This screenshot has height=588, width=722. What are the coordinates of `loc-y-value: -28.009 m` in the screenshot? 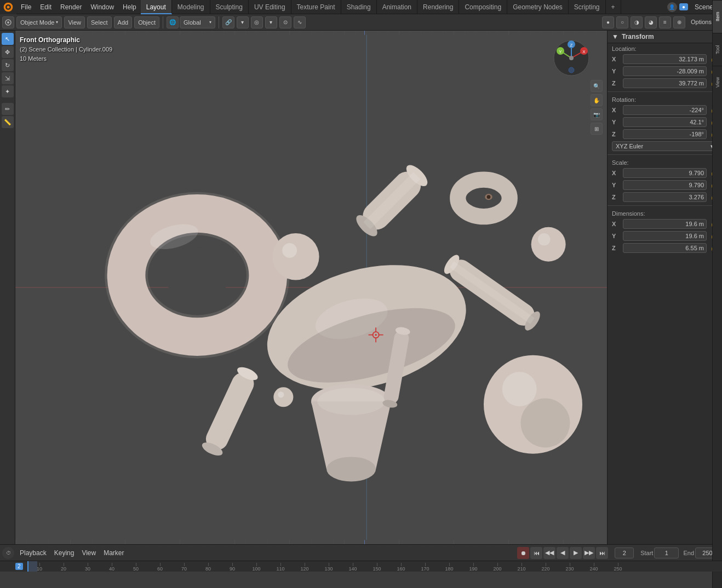 It's located at (665, 71).